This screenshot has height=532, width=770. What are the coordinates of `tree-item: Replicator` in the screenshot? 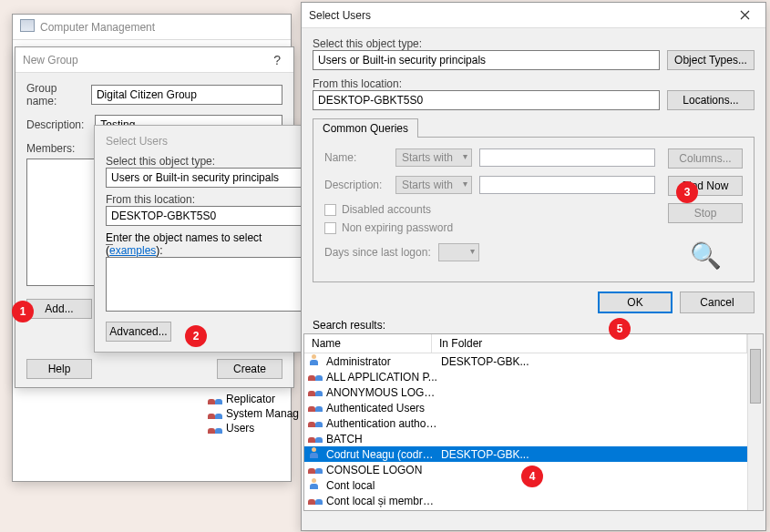 It's located at (253, 399).